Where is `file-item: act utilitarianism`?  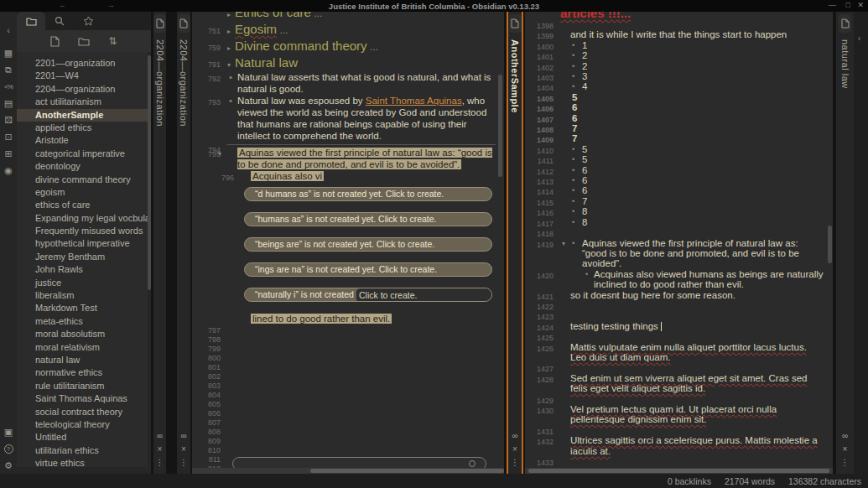 file-item: act utilitarianism is located at coordinates (82, 102).